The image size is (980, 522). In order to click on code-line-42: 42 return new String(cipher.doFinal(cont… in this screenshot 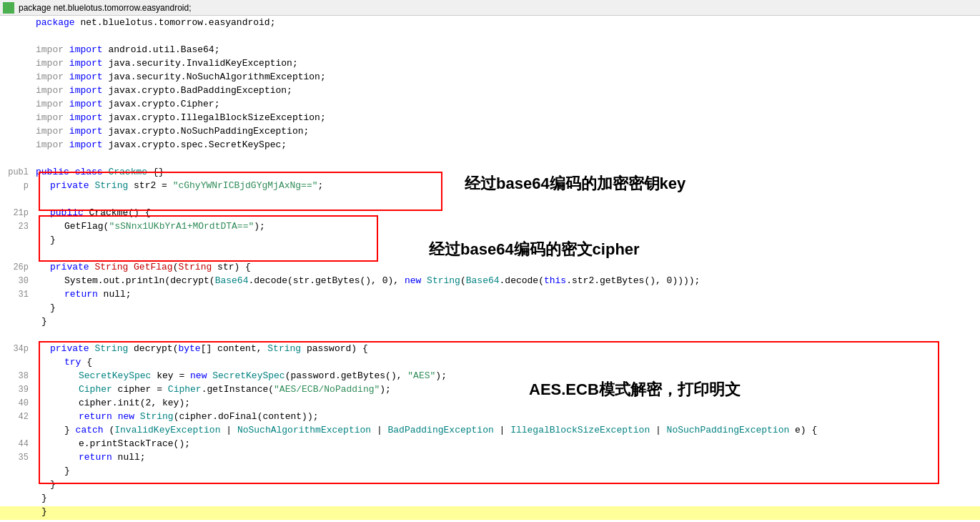, I will do `click(490, 418)`.